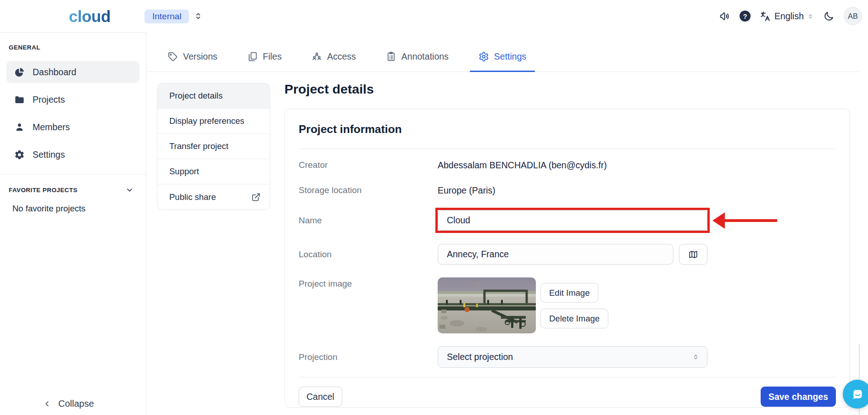 This screenshot has height=415, width=868. Describe the element at coordinates (765, 17) in the screenshot. I see `translate-icon` at that location.